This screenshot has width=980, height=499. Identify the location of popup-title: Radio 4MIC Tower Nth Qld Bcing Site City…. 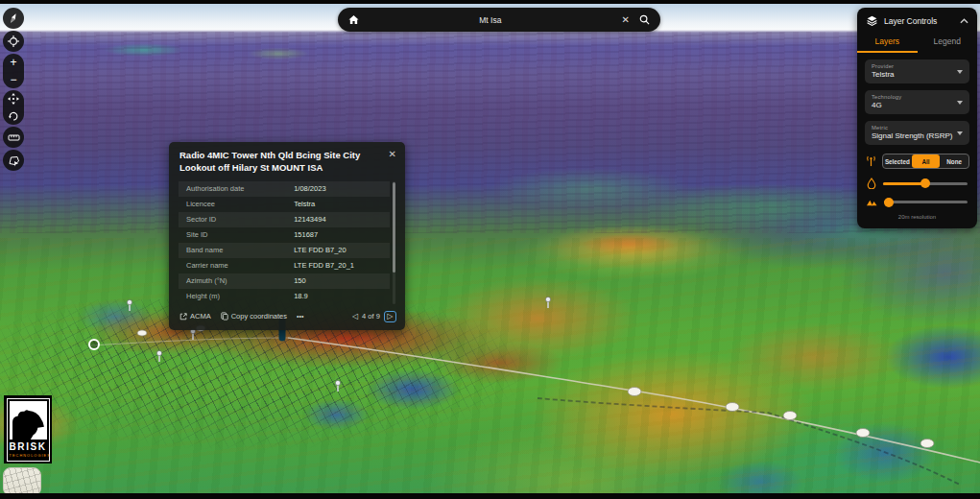
(287, 165).